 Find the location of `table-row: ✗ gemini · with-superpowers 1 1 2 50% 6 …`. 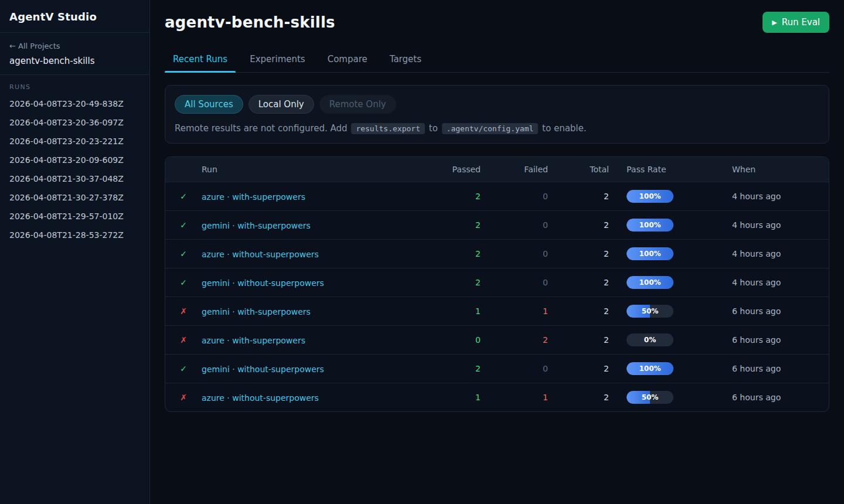

table-row: ✗ gemini · with-superpowers 1 1 2 50% 6 … is located at coordinates (497, 311).